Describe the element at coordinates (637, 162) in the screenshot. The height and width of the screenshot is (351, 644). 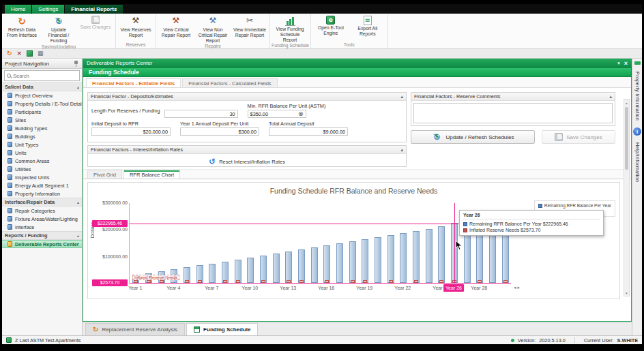
I see `tab-help-information: Help/Information` at that location.